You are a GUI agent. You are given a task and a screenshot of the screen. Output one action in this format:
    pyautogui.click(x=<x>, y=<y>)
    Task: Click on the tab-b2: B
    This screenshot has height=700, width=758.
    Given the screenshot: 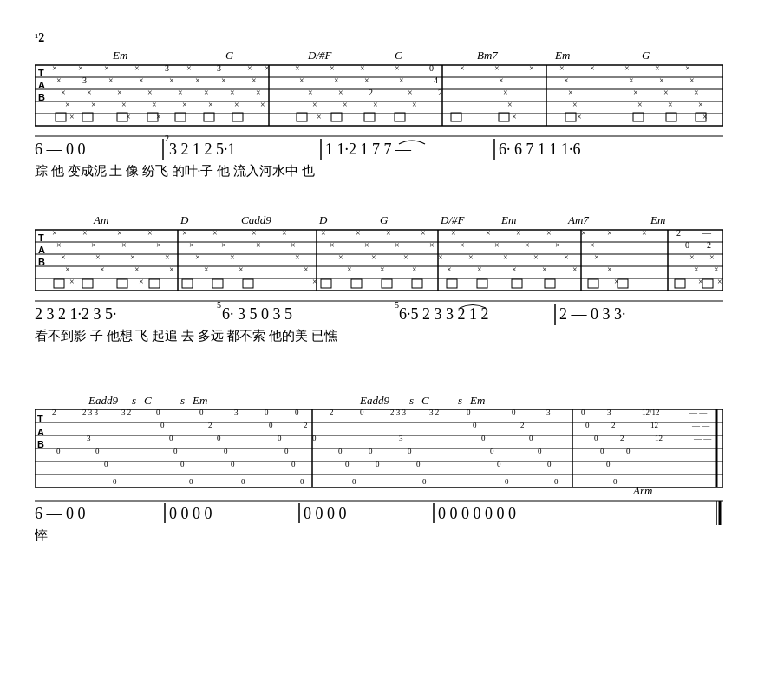 What is the action you would take?
    pyautogui.click(x=42, y=262)
    